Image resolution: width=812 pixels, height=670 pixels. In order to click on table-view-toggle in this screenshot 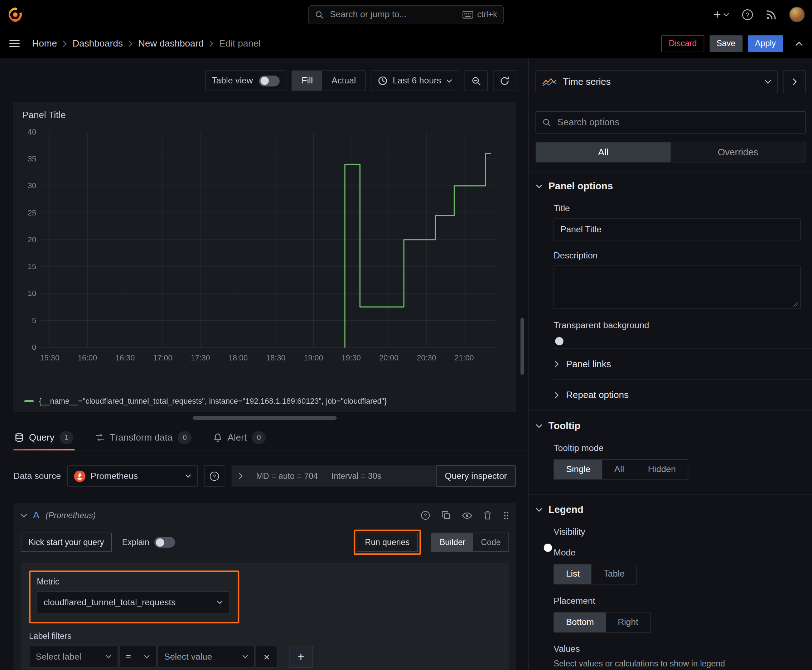, I will do `click(270, 81)`.